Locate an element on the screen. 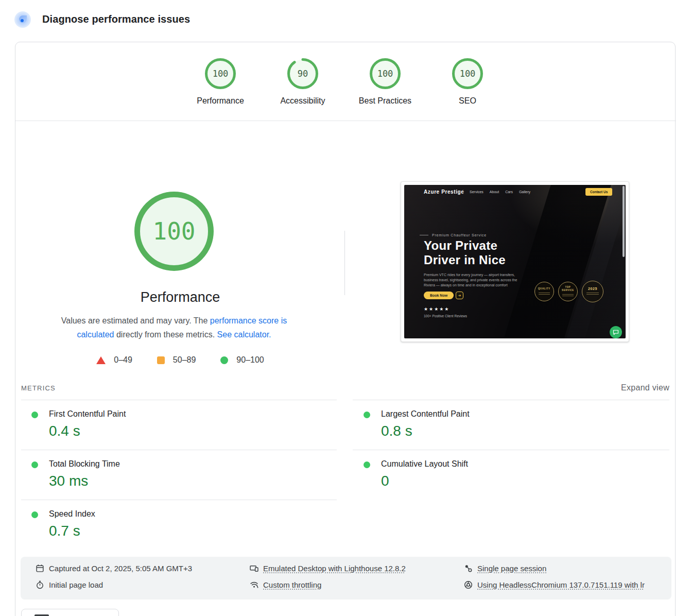 The image size is (691, 616). metric-value: 0.7 s is located at coordinates (65, 531).